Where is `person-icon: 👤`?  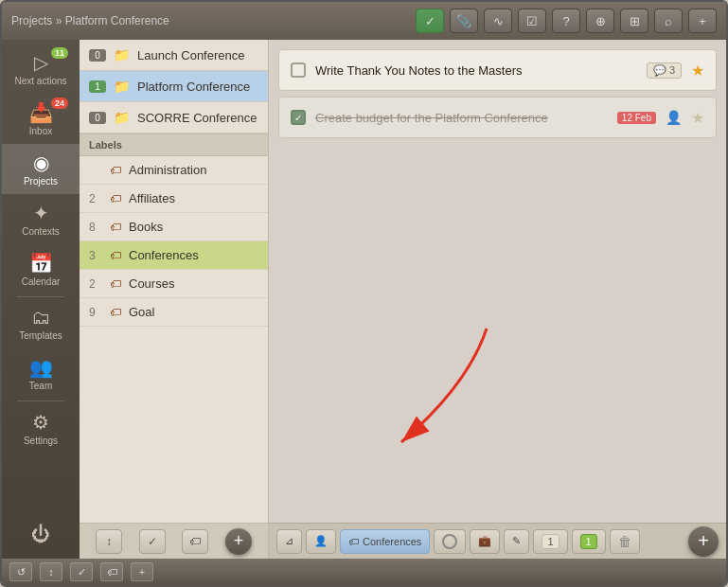
person-icon: 👤 is located at coordinates (321, 542).